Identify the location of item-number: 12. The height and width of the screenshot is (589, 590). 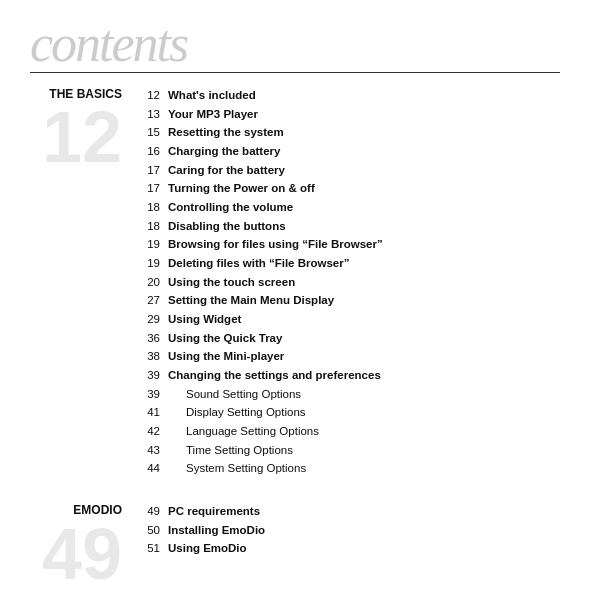
(154, 96).